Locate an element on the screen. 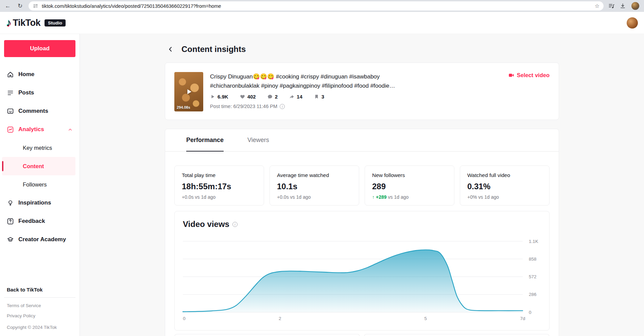  address-bar: tiktok.com/tiktokstudio/analytics/video/… is located at coordinates (316, 6).